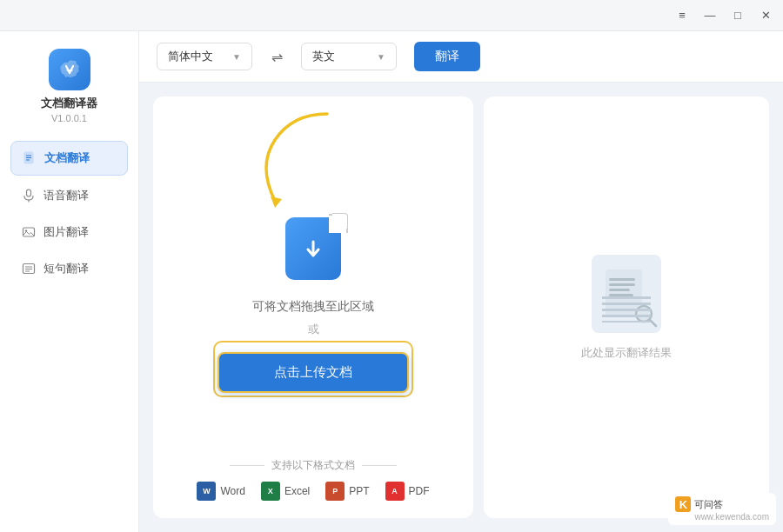 This screenshot has height=532, width=783. I want to click on format-pdf: A PDF, so click(407, 491).